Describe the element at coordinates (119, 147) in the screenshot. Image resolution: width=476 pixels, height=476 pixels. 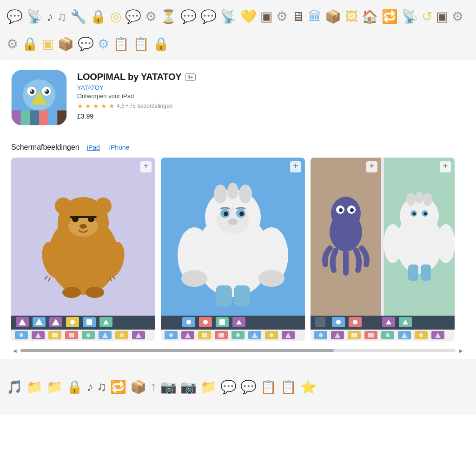
I see `tab-iphone: iPhone` at that location.